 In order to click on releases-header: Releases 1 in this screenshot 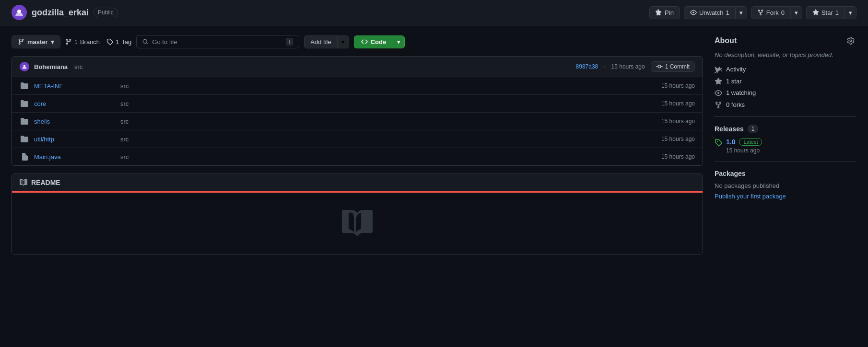, I will do `click(786, 129)`.